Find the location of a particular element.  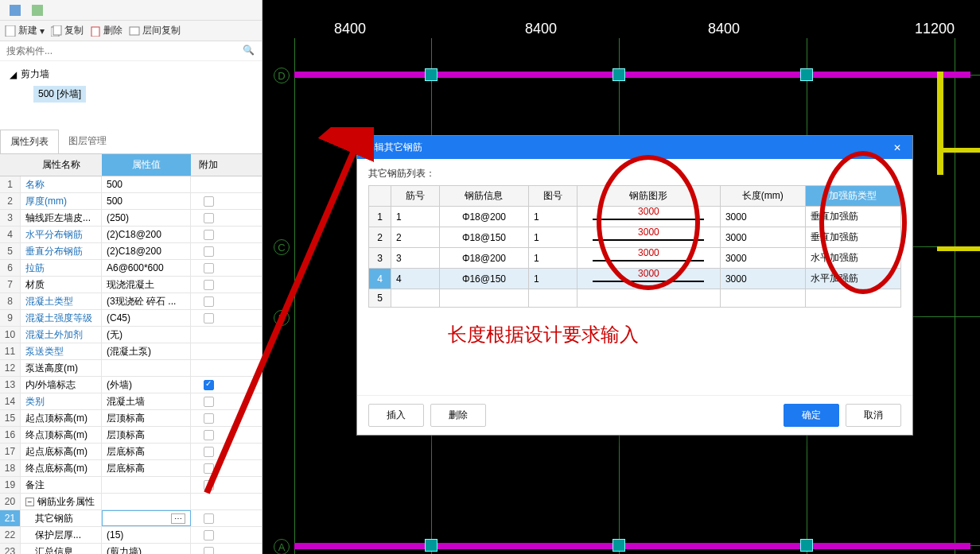

prop-row: 2厚度(mm)500 is located at coordinates (130, 202).